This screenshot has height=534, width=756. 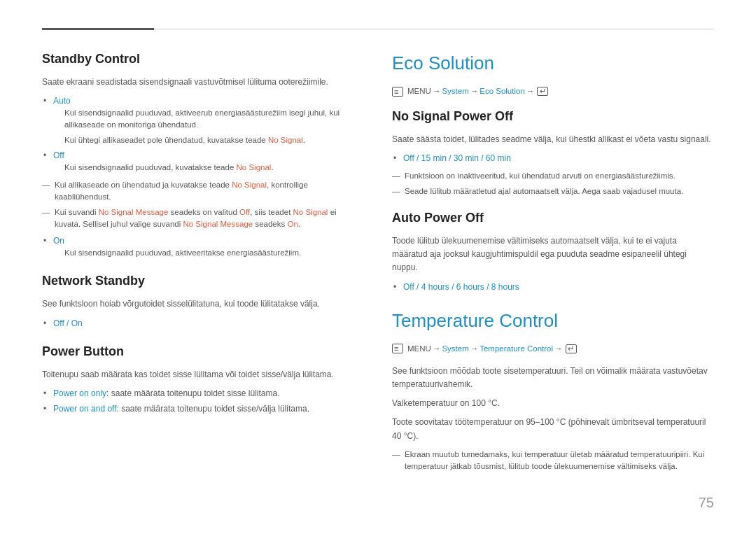 I want to click on eco-arrow1: →, so click(x=437, y=91).